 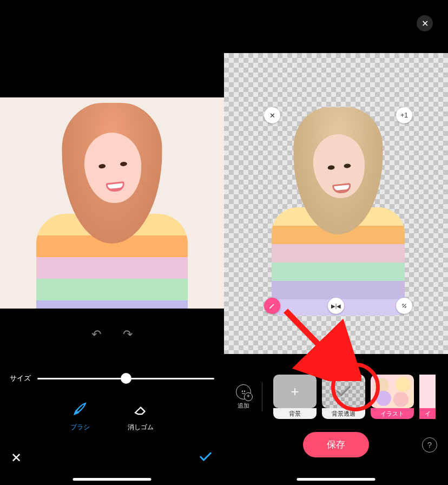 What do you see at coordinates (392, 414) in the screenshot?
I see `tile-ill-label: イラスト` at bounding box center [392, 414].